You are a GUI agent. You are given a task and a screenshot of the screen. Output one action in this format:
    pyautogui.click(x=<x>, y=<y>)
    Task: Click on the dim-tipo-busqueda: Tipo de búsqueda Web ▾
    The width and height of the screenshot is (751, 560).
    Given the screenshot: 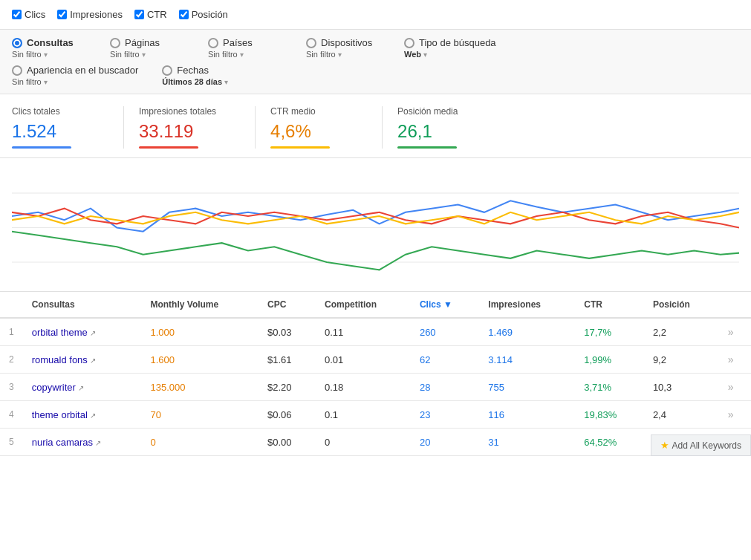 What is the action you would take?
    pyautogui.click(x=450, y=48)
    